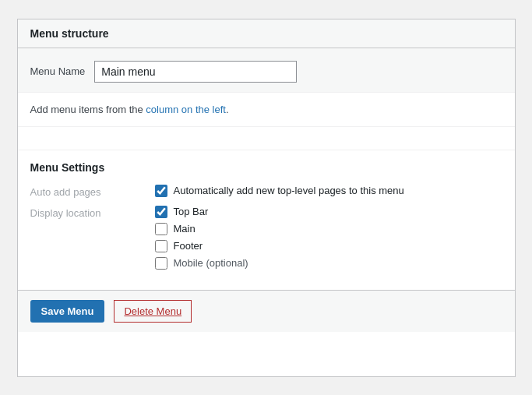  What do you see at coordinates (161, 212) in the screenshot?
I see `location-topbar-checkbox` at bounding box center [161, 212].